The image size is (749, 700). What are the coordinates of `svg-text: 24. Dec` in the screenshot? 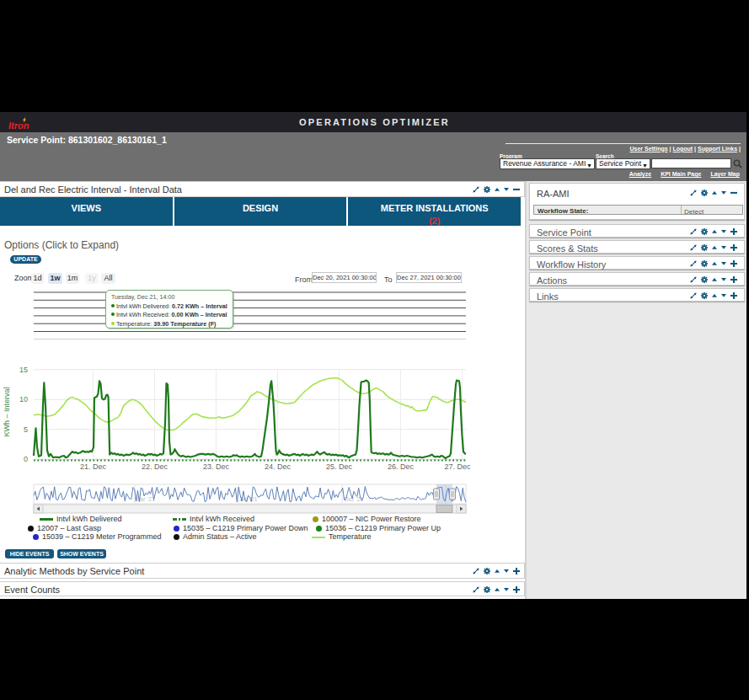 It's located at (278, 467).